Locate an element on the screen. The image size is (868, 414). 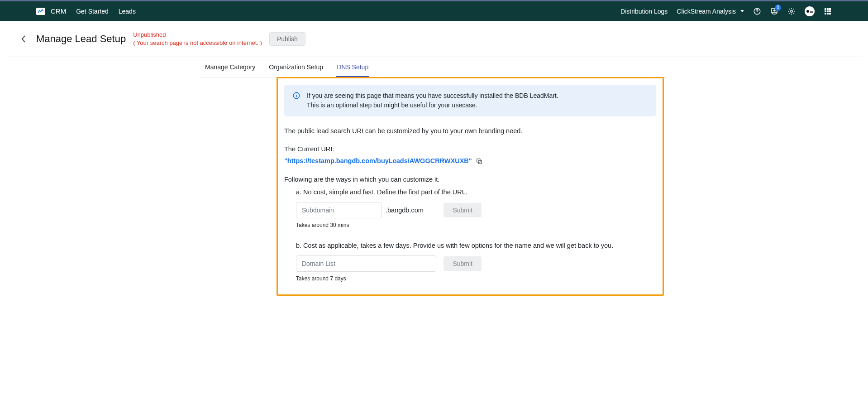
intro-text: The public lead search URI can be custom… is located at coordinates (470, 131).